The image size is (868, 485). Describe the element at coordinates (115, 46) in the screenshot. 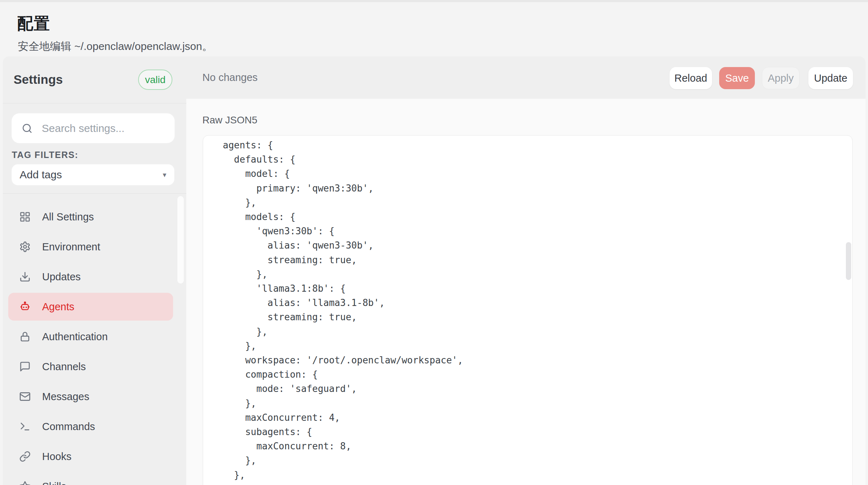

I see `page-subtitle: 安全地编辑 ~/.openclaw/openclaw.json。` at that location.